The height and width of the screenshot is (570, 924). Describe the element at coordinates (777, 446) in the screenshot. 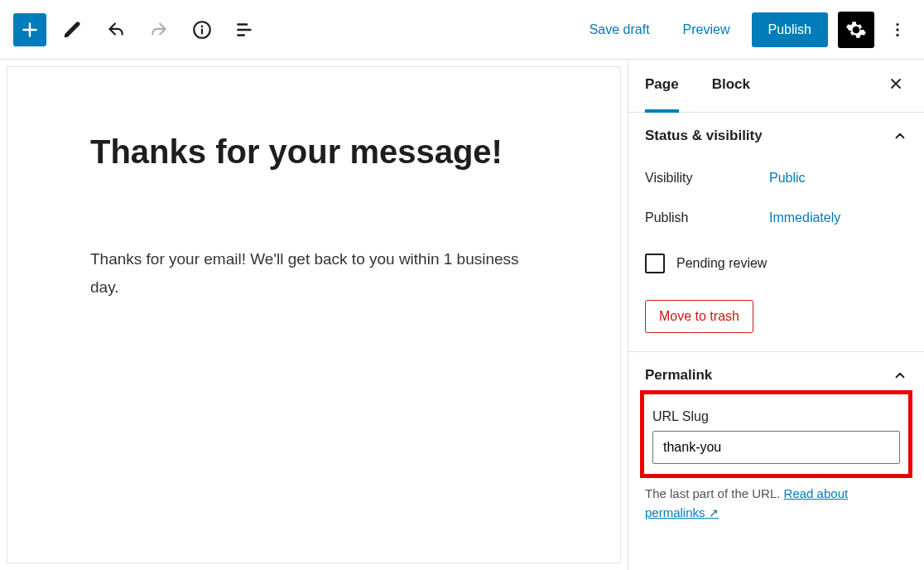

I see `section-permalink: Permalink URL Slug The last part of the …` at that location.